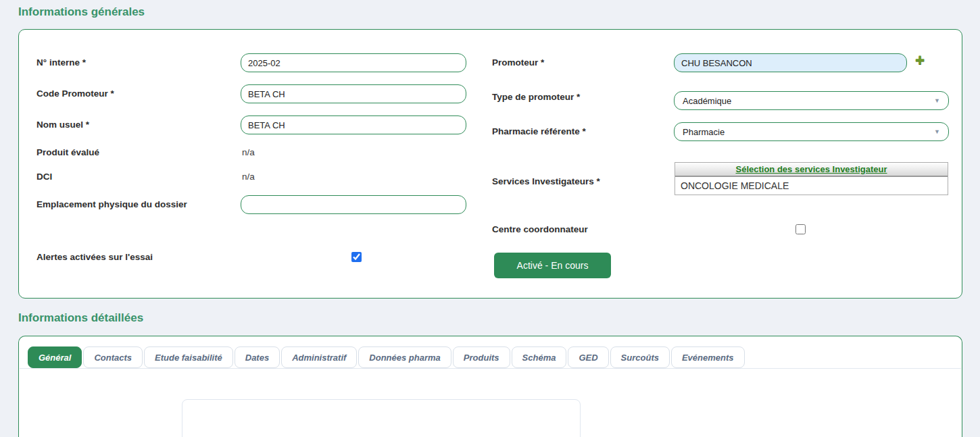 This screenshot has width=980, height=437. Describe the element at coordinates (189, 357) in the screenshot. I see `tab-etude-faisabilite: Etude faisabilité` at that location.